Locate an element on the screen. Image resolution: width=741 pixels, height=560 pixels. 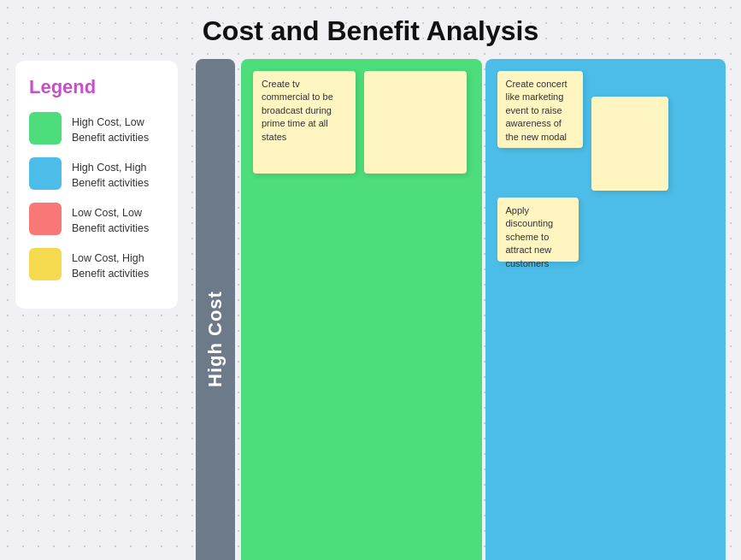
y-axis: High Cost Low Cost is located at coordinates (215, 309).